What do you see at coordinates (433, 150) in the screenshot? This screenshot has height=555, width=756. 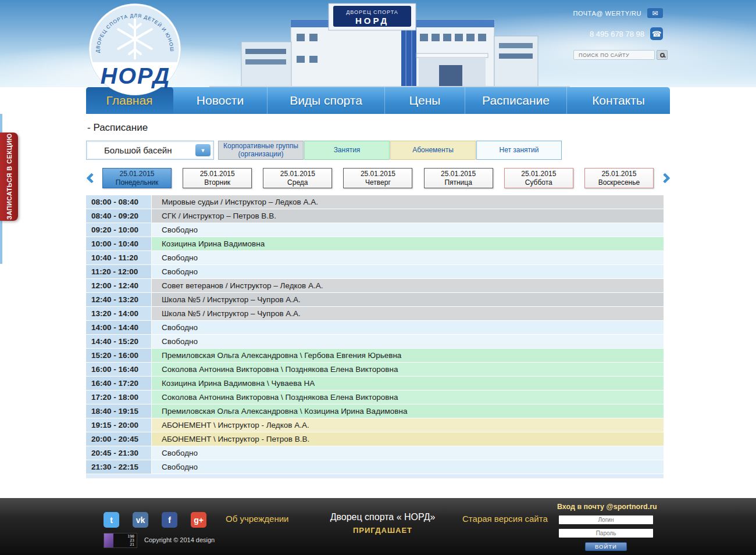 I see `legend-abonement: Абонементы` at bounding box center [433, 150].